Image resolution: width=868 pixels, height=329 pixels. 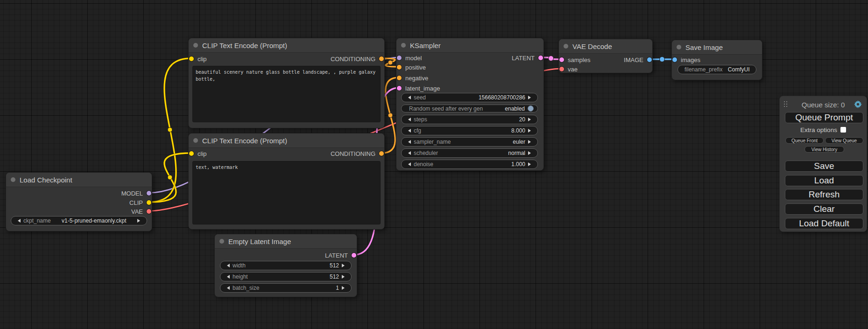 I want to click on queue-front-button: Queue Front, so click(x=804, y=140).